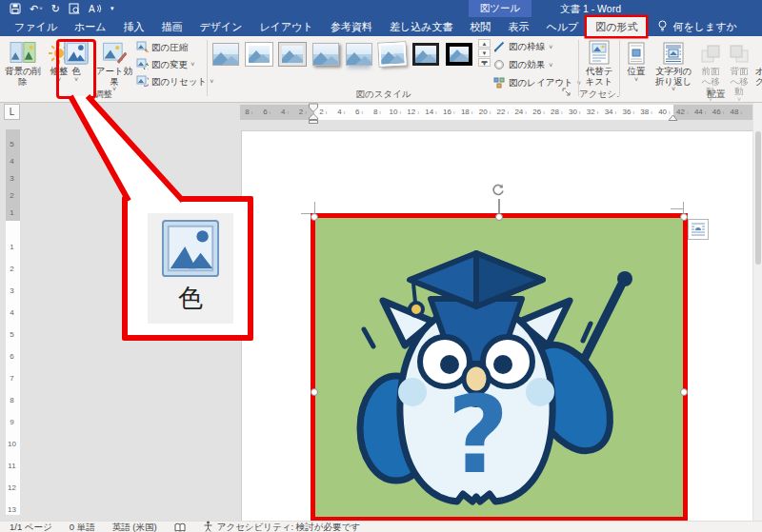 The width and height of the screenshot is (762, 532). What do you see at coordinates (95, 9) in the screenshot?
I see `read-aloud-icon: A` at bounding box center [95, 9].